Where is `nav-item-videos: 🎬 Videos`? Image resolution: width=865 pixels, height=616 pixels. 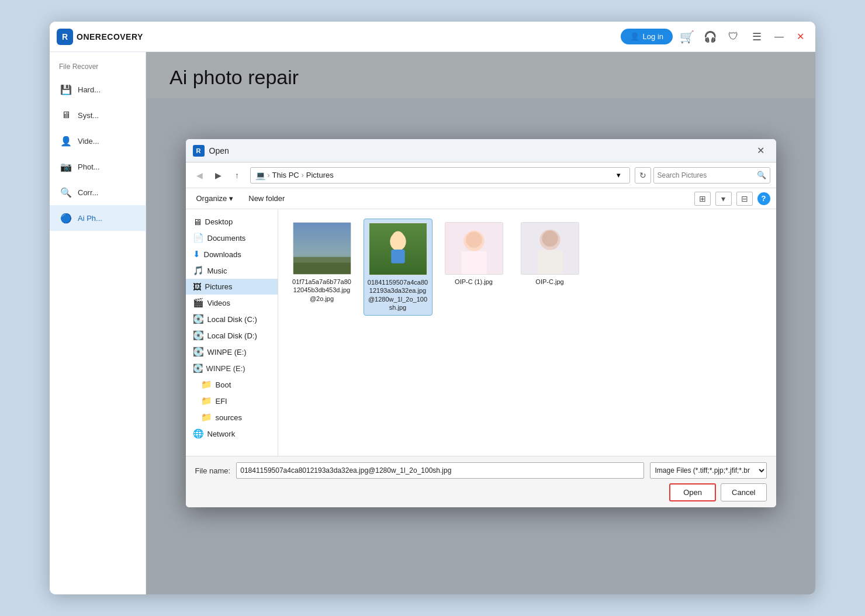
nav-item-videos: 🎬 Videos is located at coordinates (231, 303).